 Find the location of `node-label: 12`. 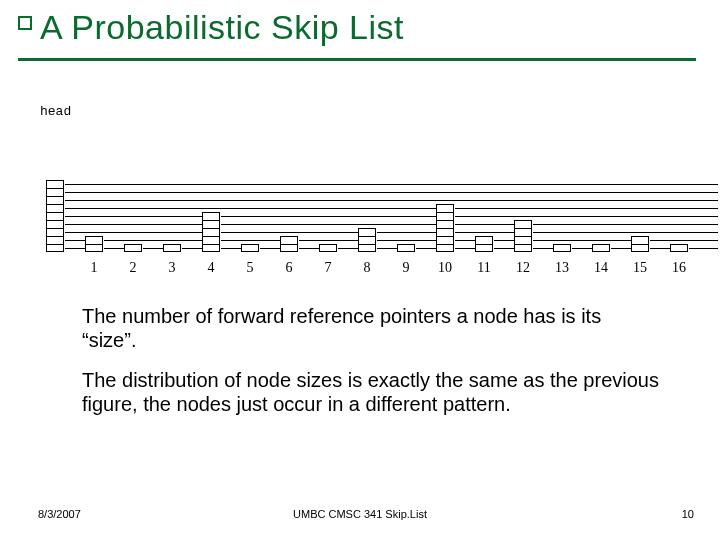

node-label: 12 is located at coordinates (523, 268).